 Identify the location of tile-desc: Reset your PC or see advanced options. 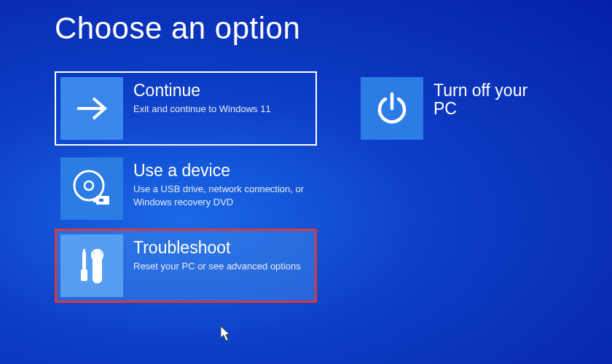
(222, 266).